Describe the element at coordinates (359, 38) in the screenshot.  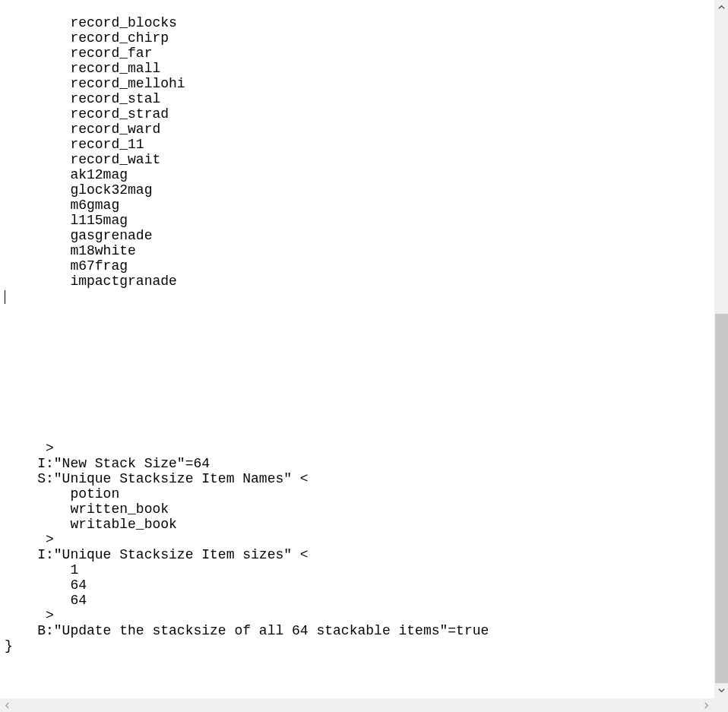
I see `text-line: record_chirp` at that location.